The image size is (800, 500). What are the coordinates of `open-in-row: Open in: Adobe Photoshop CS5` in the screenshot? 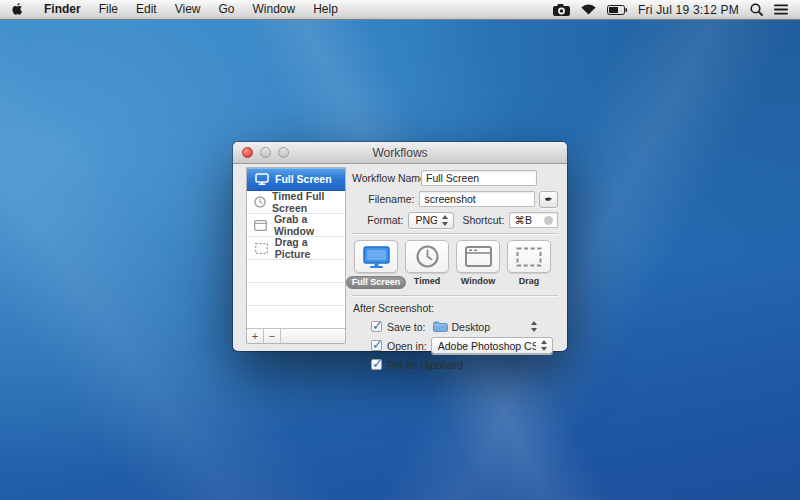 It's located at (464, 346).